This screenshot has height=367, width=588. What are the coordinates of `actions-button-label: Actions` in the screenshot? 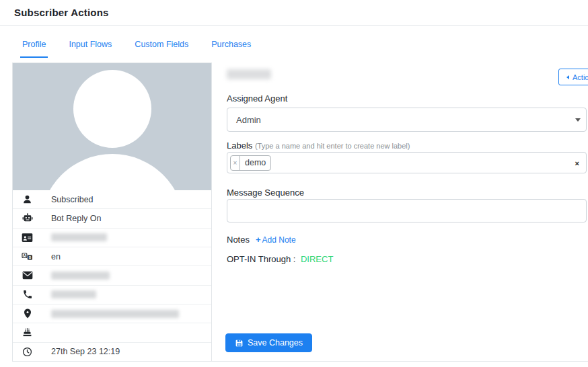 It's located at (580, 77).